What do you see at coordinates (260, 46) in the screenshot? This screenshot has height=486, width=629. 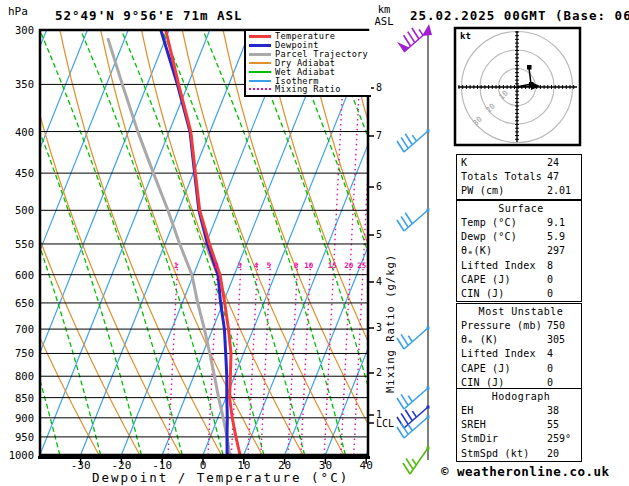 I see `legend-swatch-dewpoint` at bounding box center [260, 46].